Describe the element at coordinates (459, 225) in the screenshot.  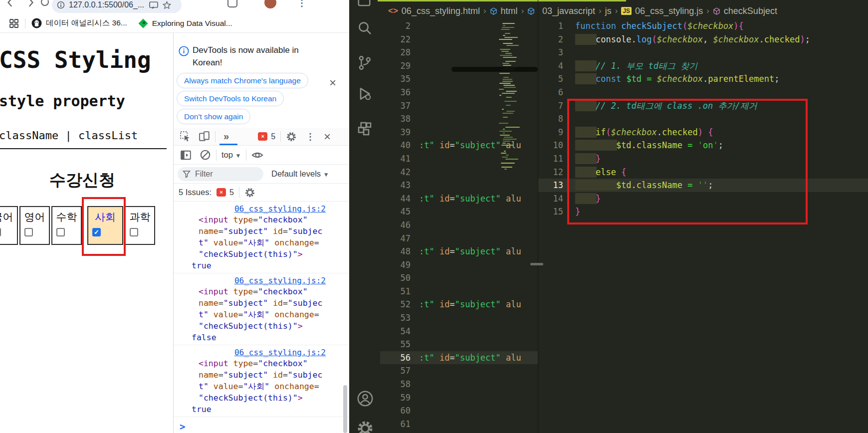
I see `editor-line: 46` at that location.